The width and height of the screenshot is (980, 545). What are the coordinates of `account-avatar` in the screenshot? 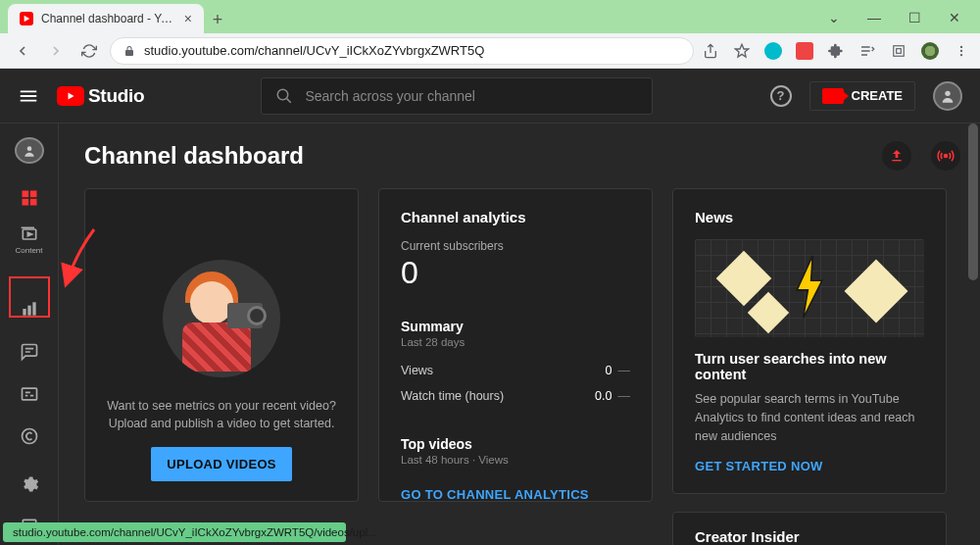 It's located at (948, 96).